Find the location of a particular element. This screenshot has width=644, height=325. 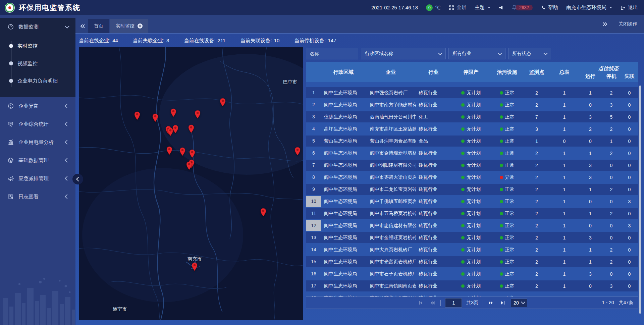

tab-close-icon: ✕ is located at coordinates (140, 26).